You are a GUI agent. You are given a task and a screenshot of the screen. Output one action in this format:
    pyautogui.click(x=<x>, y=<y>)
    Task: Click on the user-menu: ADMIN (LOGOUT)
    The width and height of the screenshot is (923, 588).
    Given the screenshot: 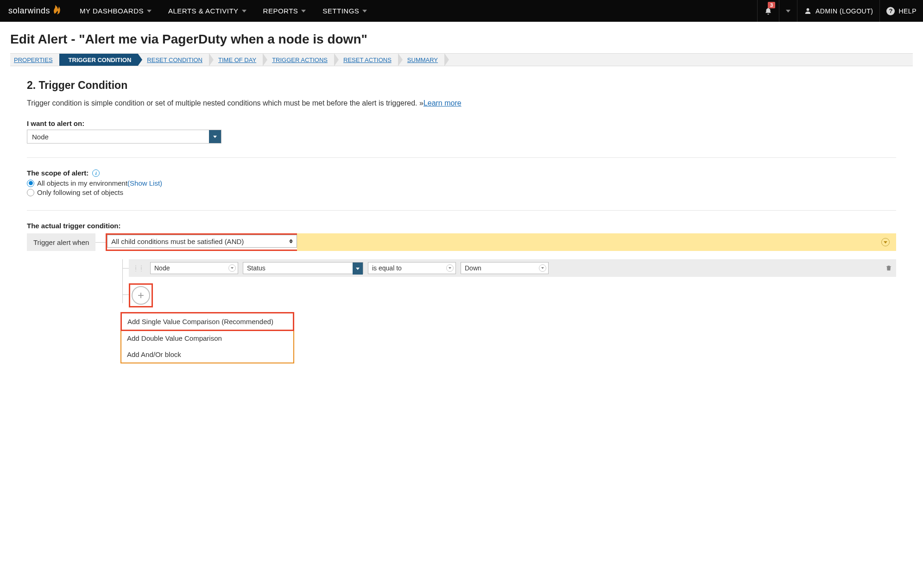 What is the action you would take?
    pyautogui.click(x=838, y=11)
    